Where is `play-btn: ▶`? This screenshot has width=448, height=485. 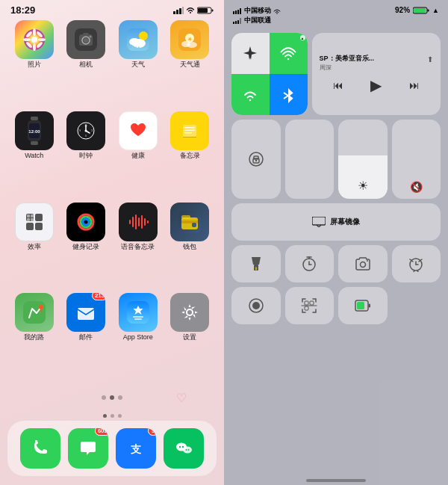
play-btn: ▶ is located at coordinates (376, 85).